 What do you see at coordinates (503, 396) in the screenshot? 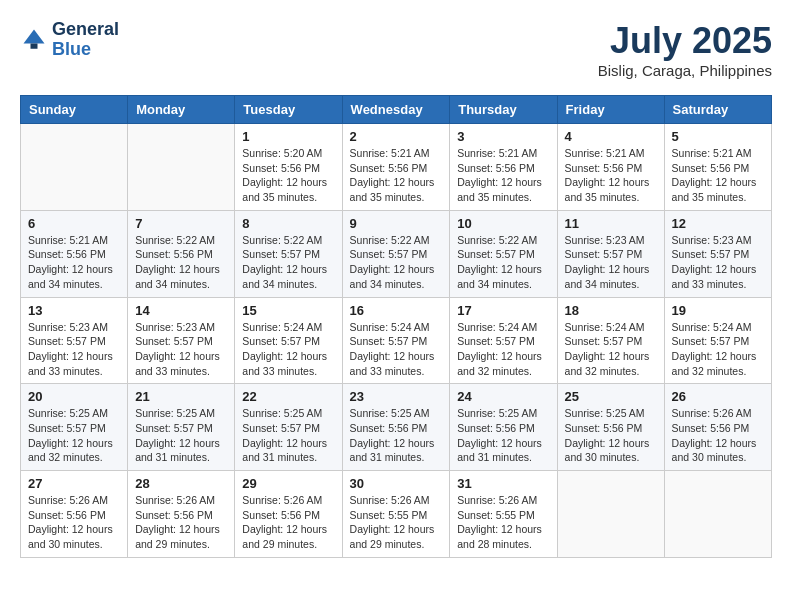
I see `day-number: 24` at bounding box center [503, 396].